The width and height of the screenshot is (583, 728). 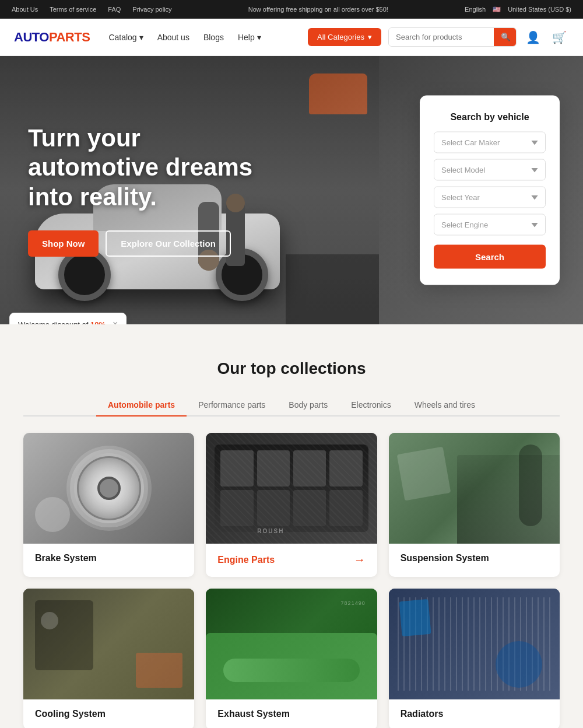 I want to click on nav-catalog: Catalog ▾, so click(x=126, y=37).